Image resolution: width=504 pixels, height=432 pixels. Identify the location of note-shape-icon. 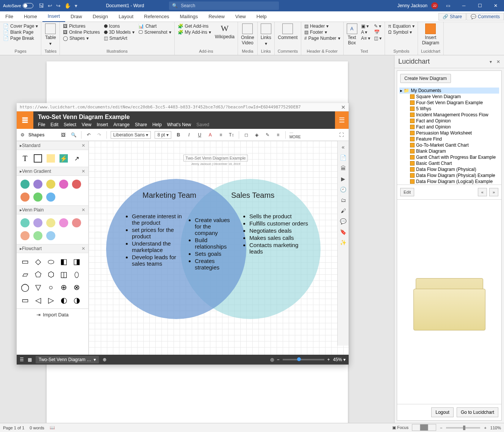
(51, 158).